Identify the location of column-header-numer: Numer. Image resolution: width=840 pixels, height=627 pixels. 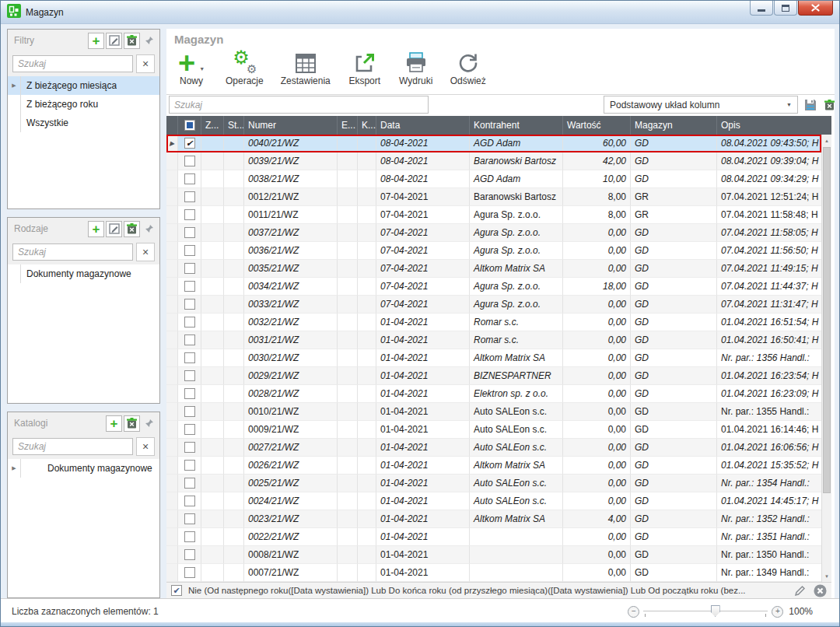
(291, 125).